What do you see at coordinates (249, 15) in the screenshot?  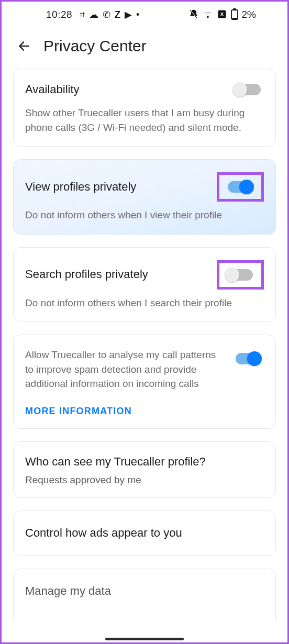 I see `battery-text: 2%` at bounding box center [249, 15].